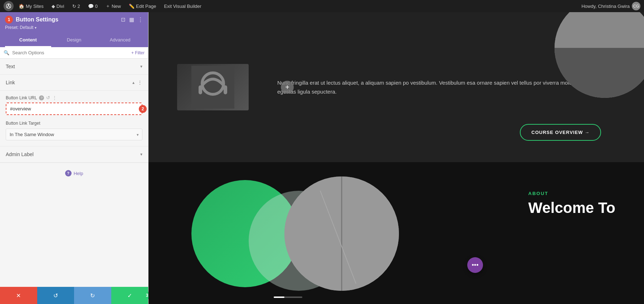  What do you see at coordinates (447, 87) in the screenshot?
I see `preview-body-text: Nunc fringilla erat ut lectus aliquet, a…` at bounding box center [447, 87].